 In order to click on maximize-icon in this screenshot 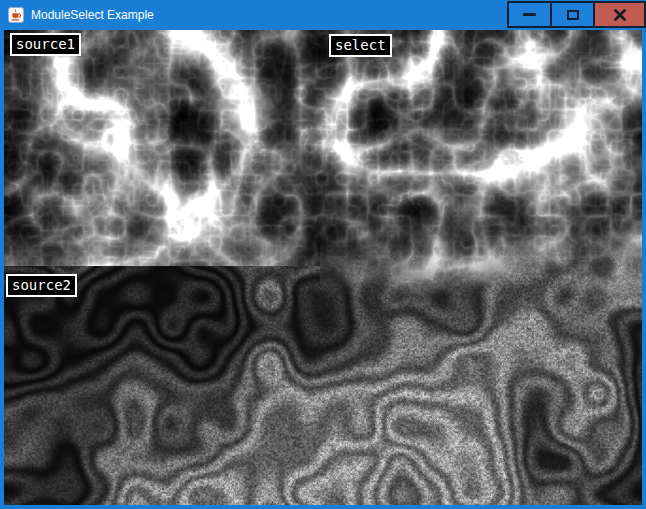, I will do `click(573, 15)`.